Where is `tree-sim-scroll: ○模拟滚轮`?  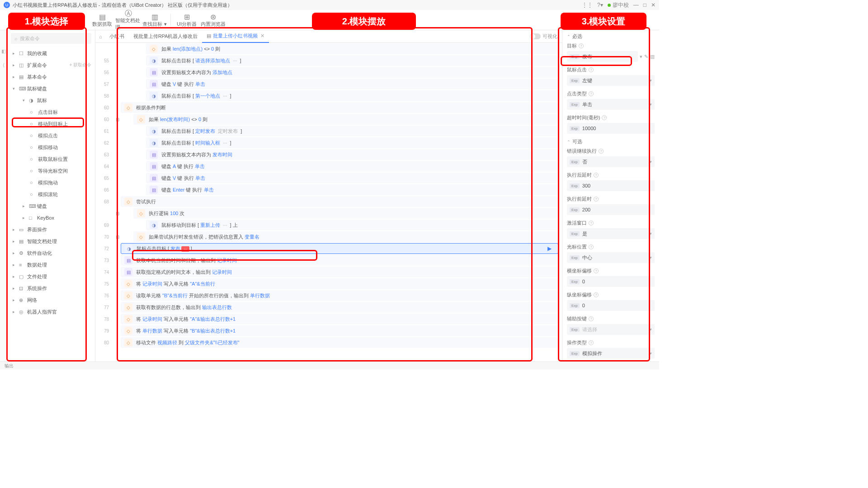
tree-sim-scroll: ○模拟滚轮 is located at coordinates (51, 194).